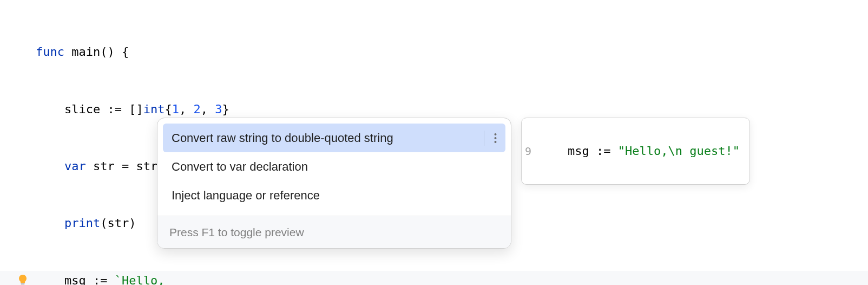 The height and width of the screenshot is (285, 868). Describe the element at coordinates (86, 52) in the screenshot. I see `function-name: main` at that location.